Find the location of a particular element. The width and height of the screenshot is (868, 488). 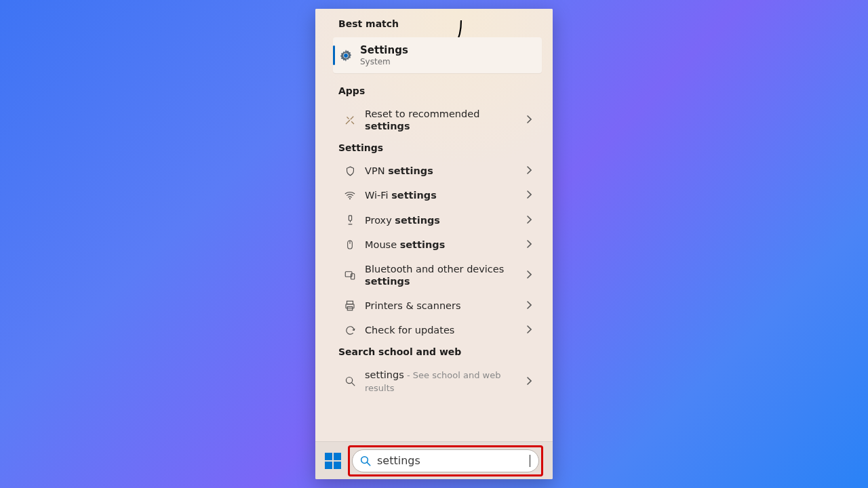

row-label: Reset to recommended settings is located at coordinates (448, 120).